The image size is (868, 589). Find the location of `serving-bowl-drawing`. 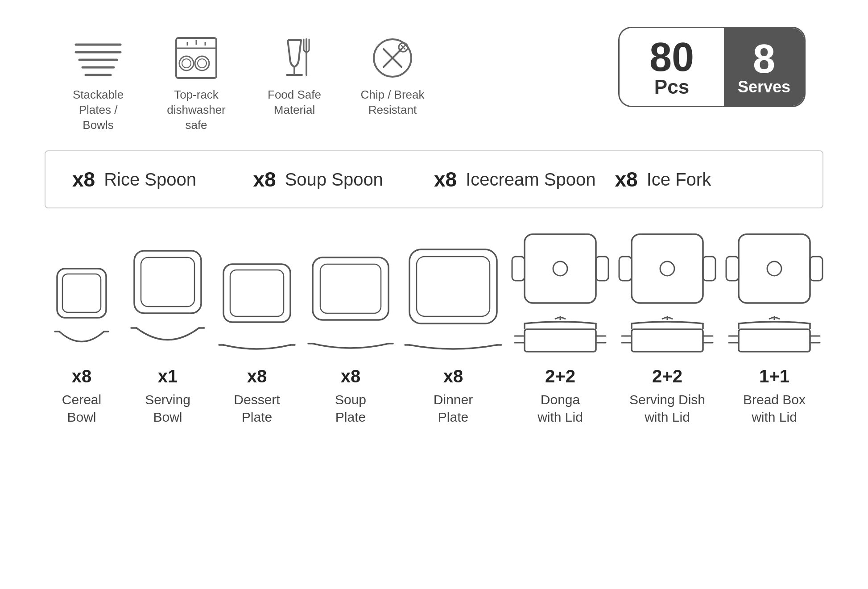

serving-bowl-drawing is located at coordinates (168, 303).